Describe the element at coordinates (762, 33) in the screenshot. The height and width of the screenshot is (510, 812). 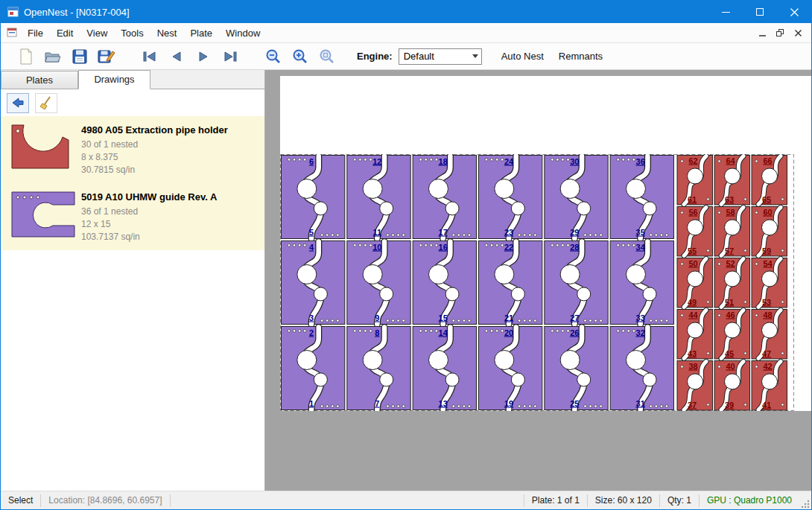
I see `mdi-minimize-button` at that location.